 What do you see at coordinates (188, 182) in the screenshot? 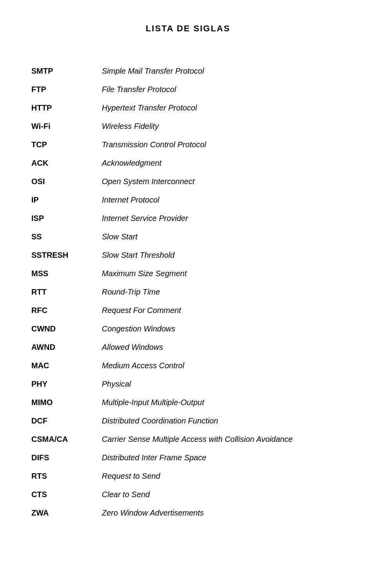
I see `table-row: OSIOpen System Interconnect` at bounding box center [188, 182].